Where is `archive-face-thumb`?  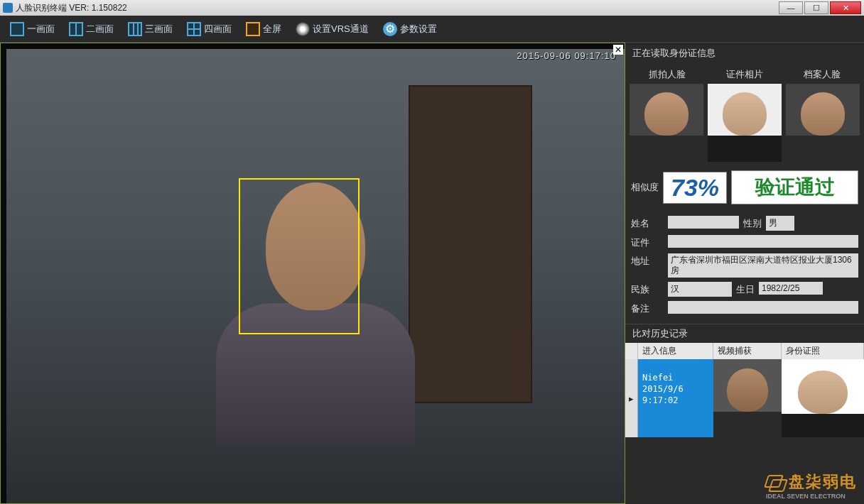
archive-face-thumb is located at coordinates (823, 123).